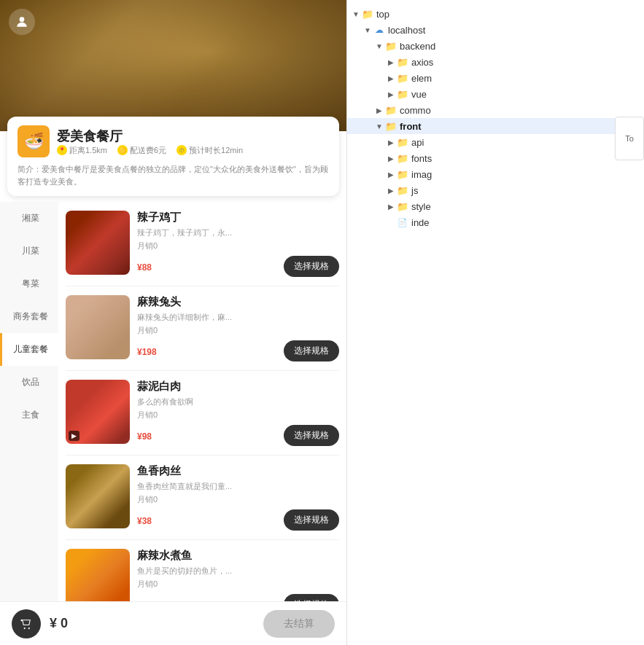  What do you see at coordinates (311, 267) in the screenshot?
I see `select-btn-1: 选择规格` at bounding box center [311, 267].